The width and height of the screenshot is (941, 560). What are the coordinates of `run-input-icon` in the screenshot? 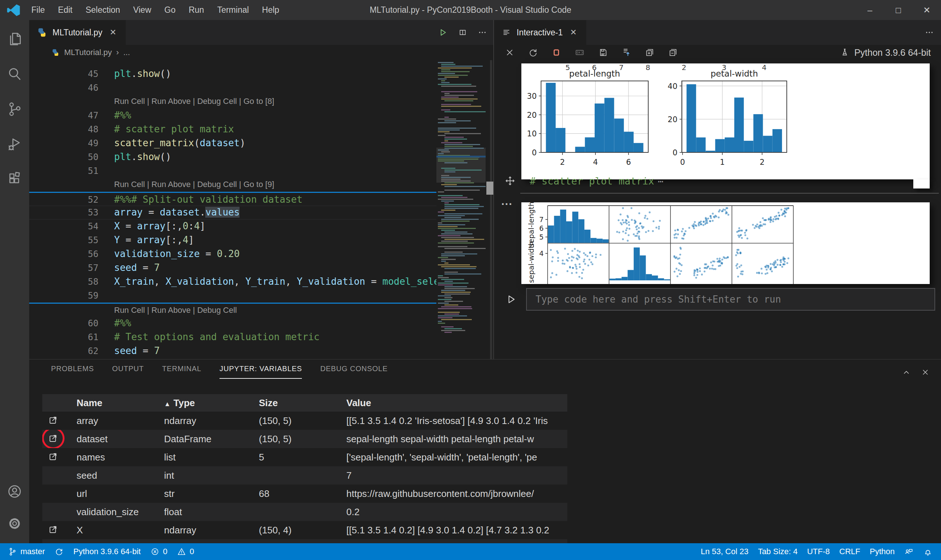 It's located at (511, 300).